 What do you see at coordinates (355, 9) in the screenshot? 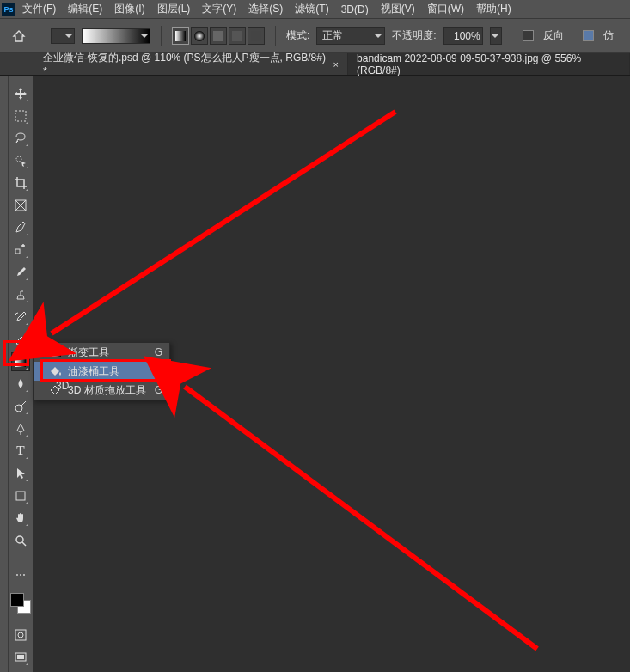
I see `menu-3d: 3D(D)` at bounding box center [355, 9].